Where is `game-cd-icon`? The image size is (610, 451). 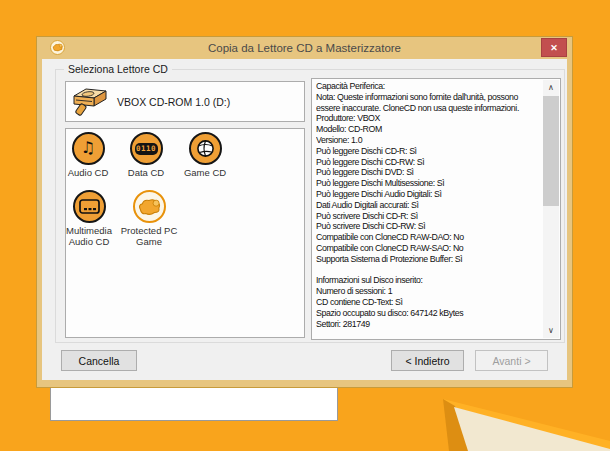 game-cd-icon is located at coordinates (206, 148).